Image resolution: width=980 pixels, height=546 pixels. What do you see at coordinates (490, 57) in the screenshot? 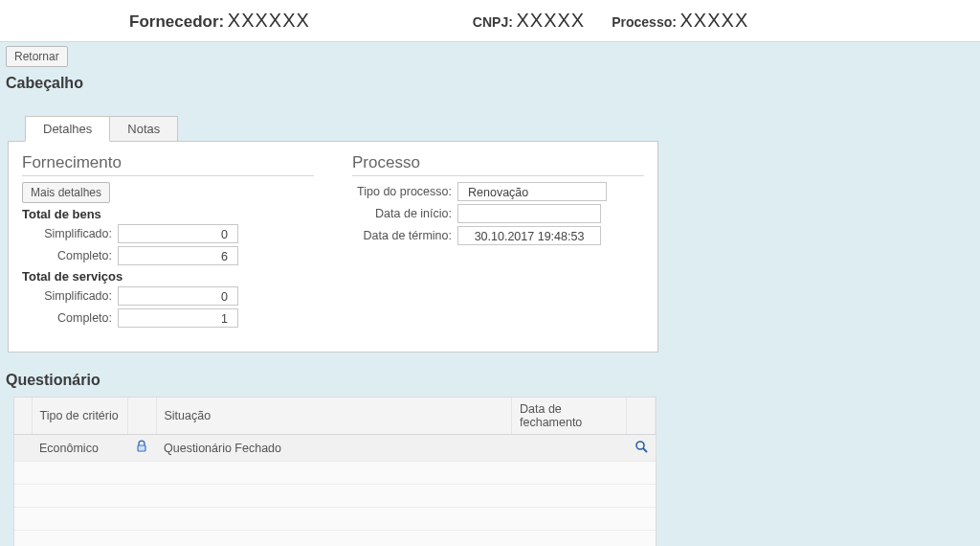
I see `toolbar: Retornar` at bounding box center [490, 57].